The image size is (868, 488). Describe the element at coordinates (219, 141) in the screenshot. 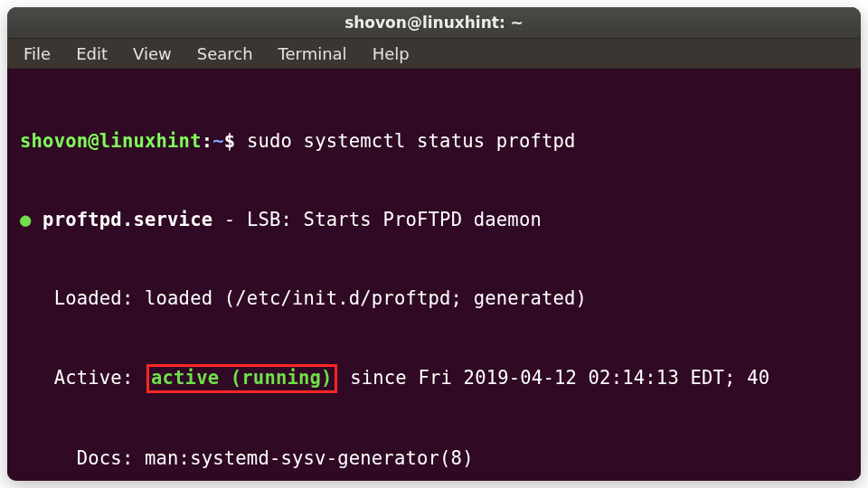

I see `prompt-path: ~` at that location.